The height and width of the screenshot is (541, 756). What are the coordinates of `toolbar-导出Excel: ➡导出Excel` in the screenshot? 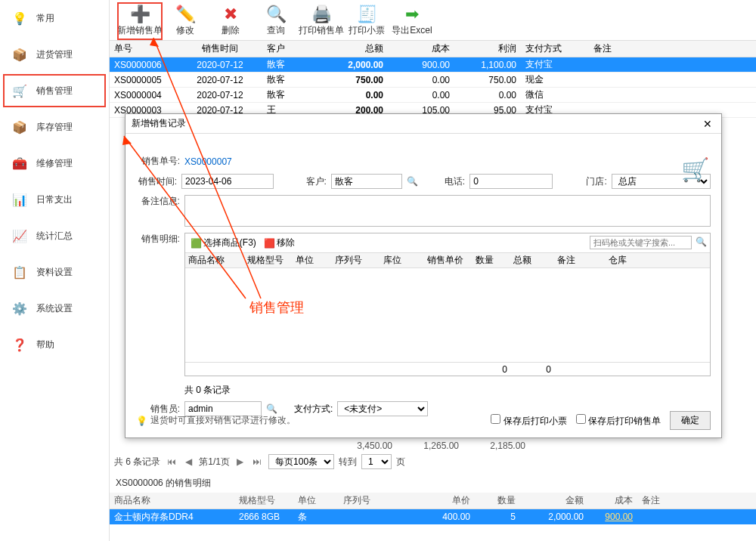 It's located at (412, 21).